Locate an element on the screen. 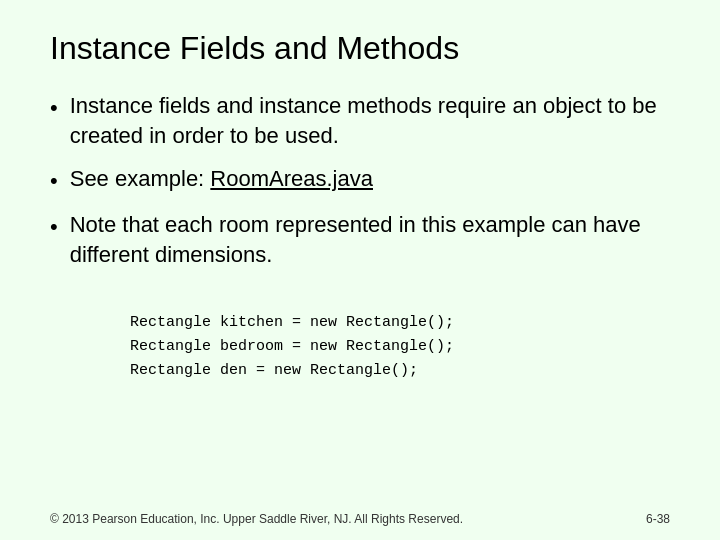 The image size is (720, 540). footer-copyright: © 2013 Pearson Education, Inc. Upper Sad… is located at coordinates (256, 519).